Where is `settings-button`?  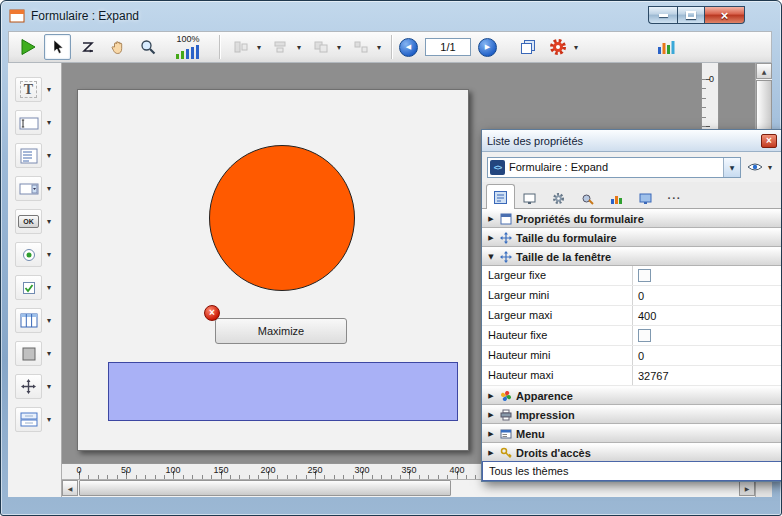
settings-button is located at coordinates (558, 47).